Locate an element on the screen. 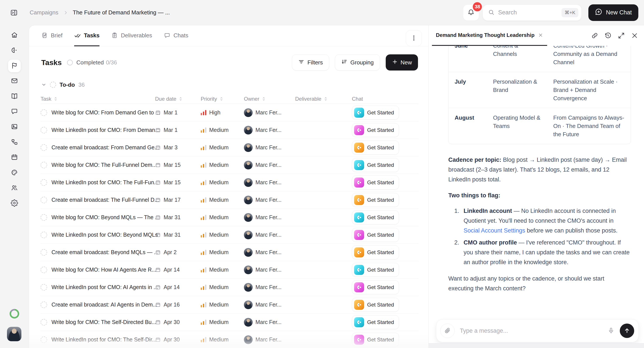  close-panel-icon is located at coordinates (634, 36).